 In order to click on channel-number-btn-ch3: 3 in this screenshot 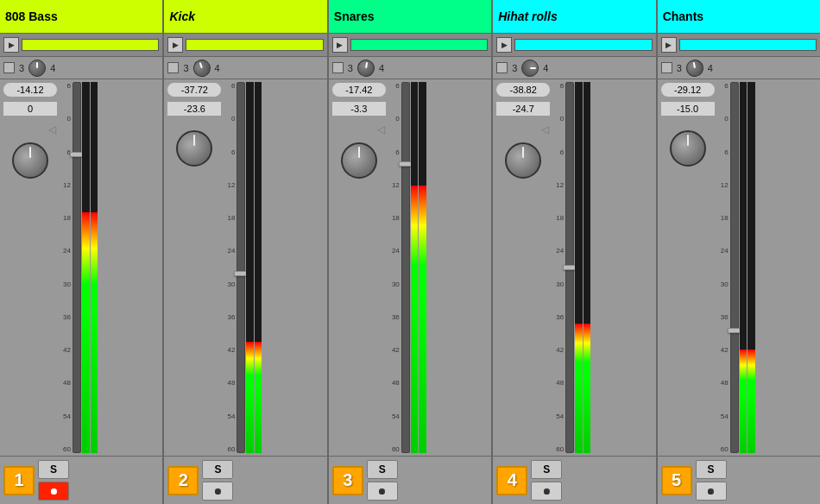, I will do `click(348, 481)`.